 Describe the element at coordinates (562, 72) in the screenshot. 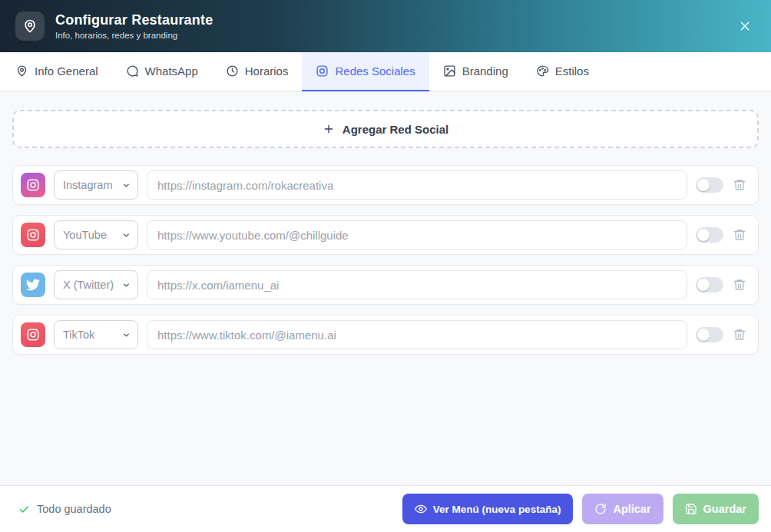

I see `tab-estilos: Estilos` at that location.